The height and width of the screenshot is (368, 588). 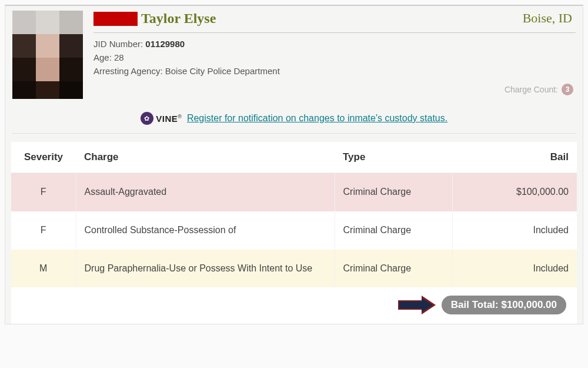 I want to click on charge-count: Charge Count: 3, so click(x=539, y=89).